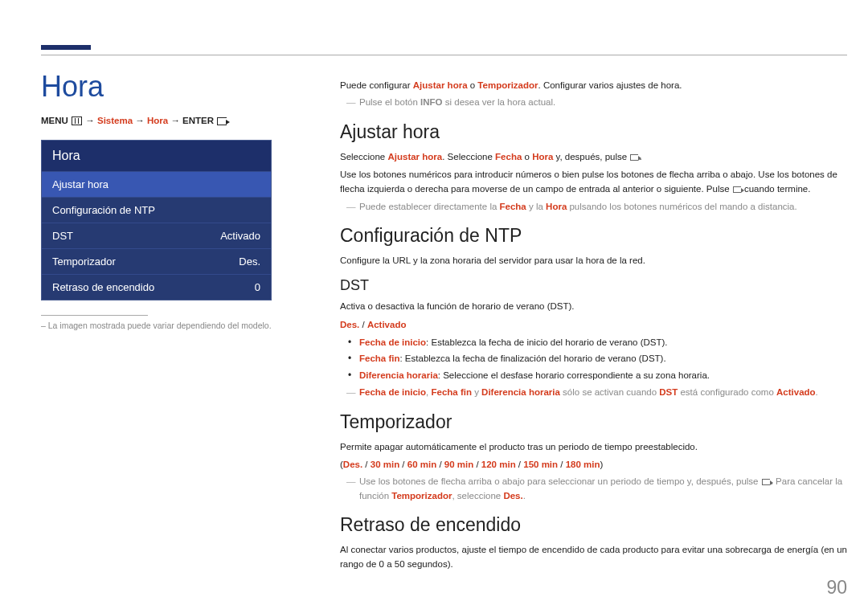  I want to click on heading-ntp: Configuración de NTP, so click(593, 236).